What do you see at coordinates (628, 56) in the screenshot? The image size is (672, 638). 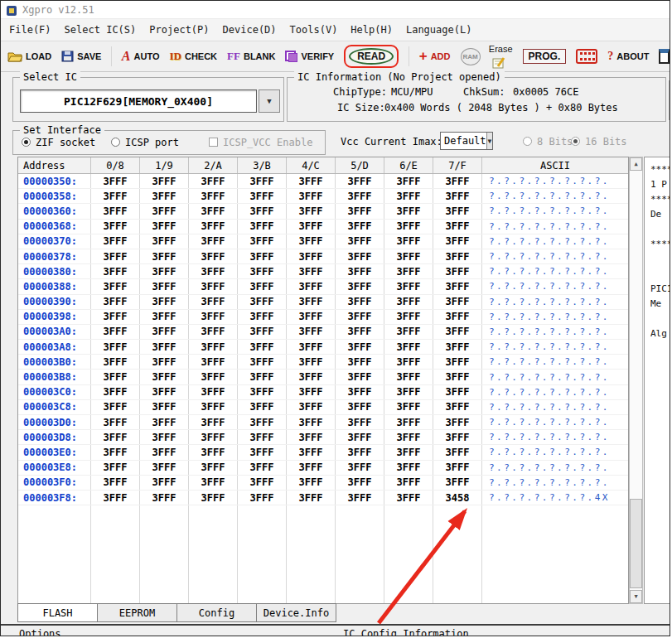 I see `about-button: ABOUT` at bounding box center [628, 56].